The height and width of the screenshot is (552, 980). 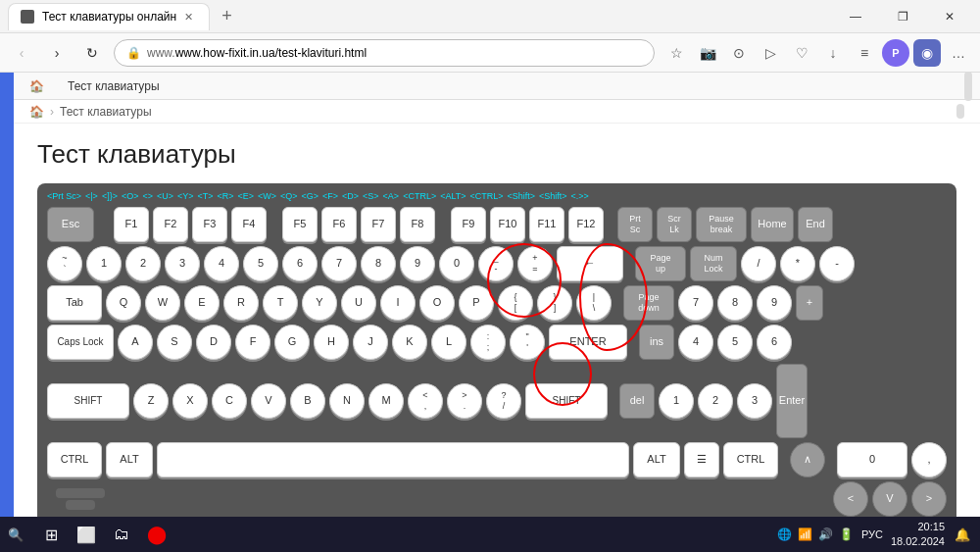 What do you see at coordinates (851, 499) in the screenshot?
I see `key-arrow-left: <` at bounding box center [851, 499].